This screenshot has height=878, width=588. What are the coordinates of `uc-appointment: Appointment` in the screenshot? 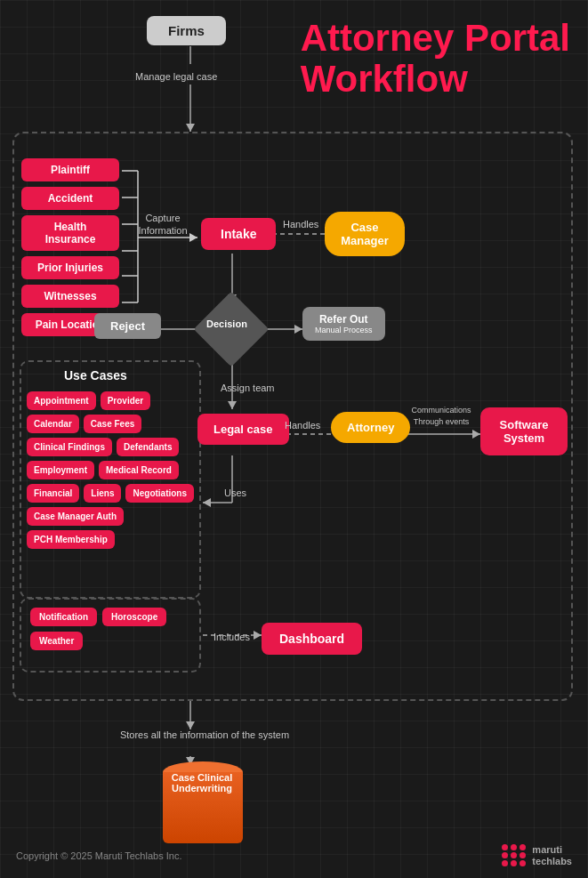 It's located at (61, 400).